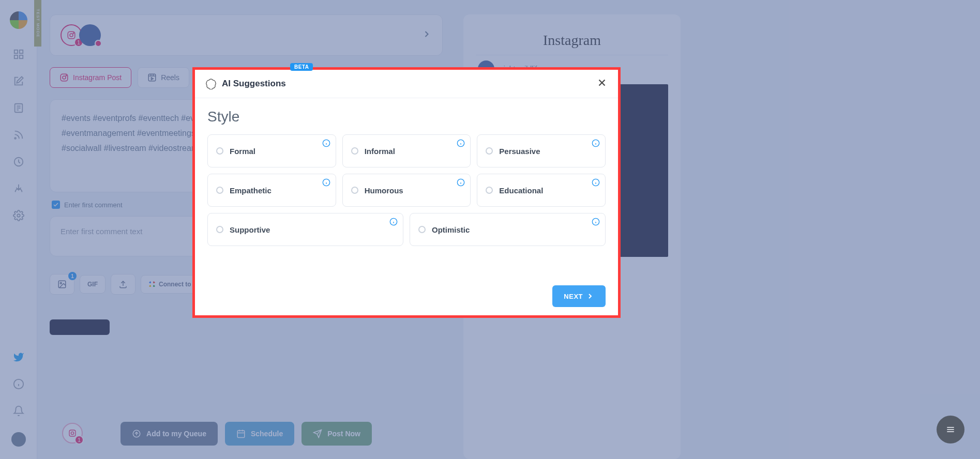  I want to click on style-option-persuasive: Persuasive, so click(541, 151).